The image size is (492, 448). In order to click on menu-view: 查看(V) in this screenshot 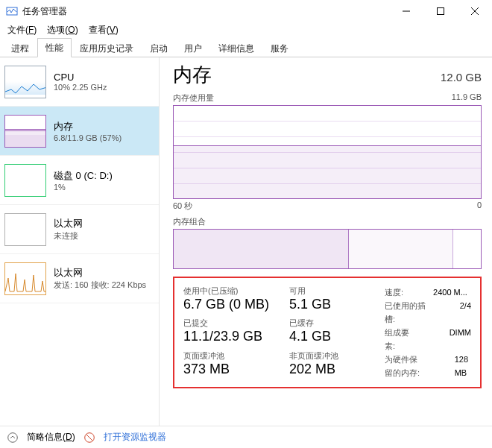, I will do `click(104, 30)`.